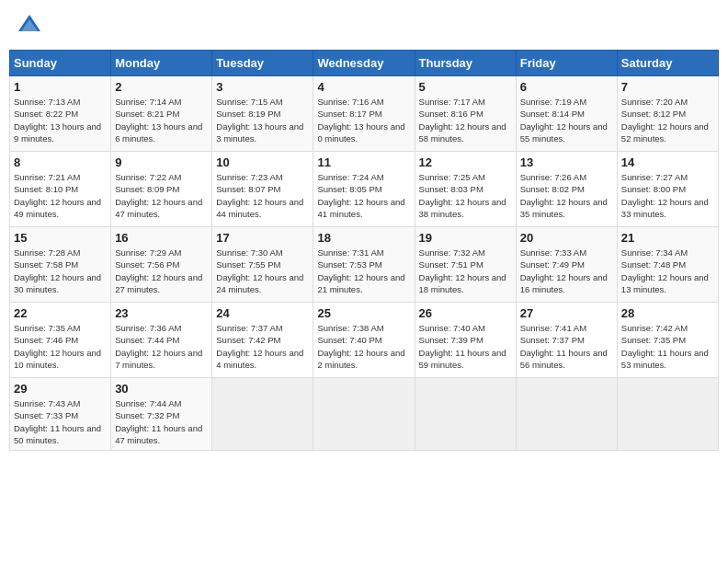 The width and height of the screenshot is (728, 563). I want to click on calendar-cell: 13Sunrise: 7:26 AMSunset: 8:02 PMDayligh…, so click(566, 190).